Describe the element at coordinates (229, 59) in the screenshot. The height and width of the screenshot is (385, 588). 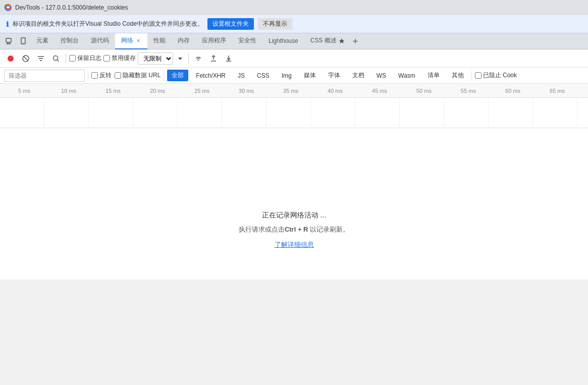
I see `export-button` at that location.